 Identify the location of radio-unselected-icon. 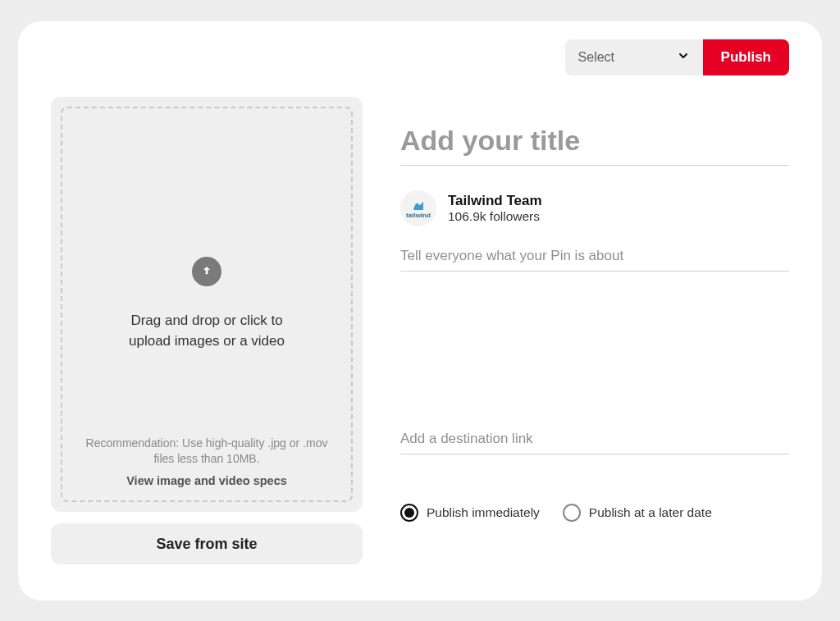
(572, 513).